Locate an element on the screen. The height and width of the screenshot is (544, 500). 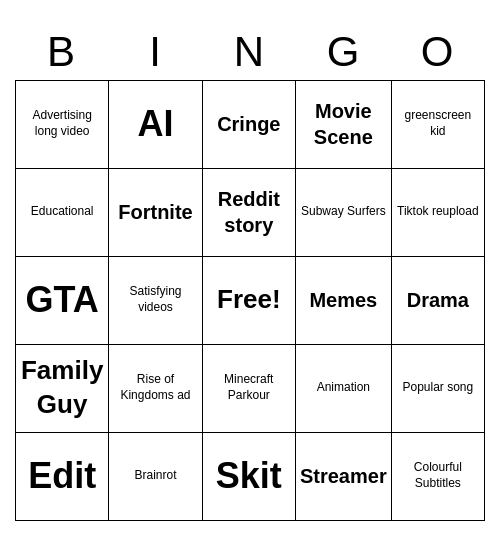
bingo-cell-3-4: Popular song is located at coordinates (438, 389).